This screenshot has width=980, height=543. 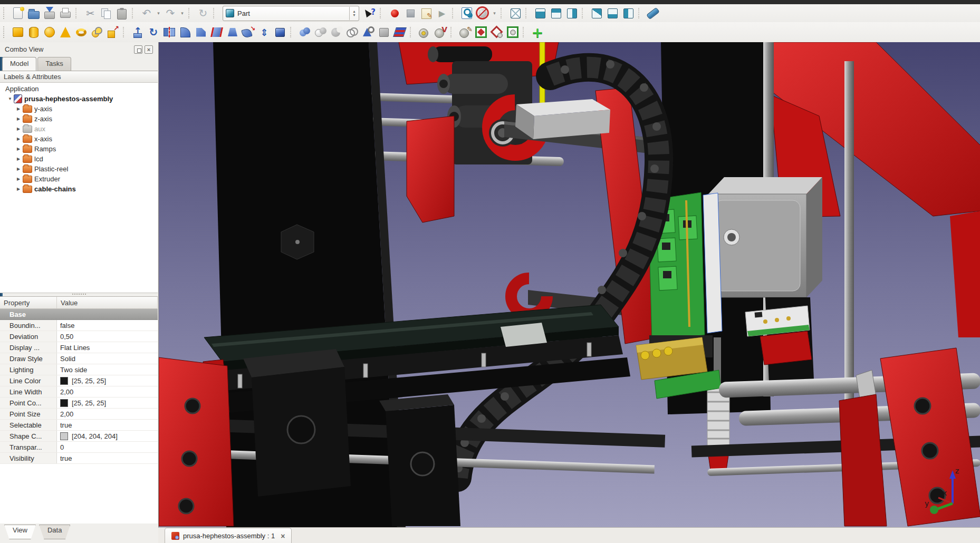 What do you see at coordinates (410, 13) in the screenshot?
I see `macro-stop-icon` at bounding box center [410, 13].